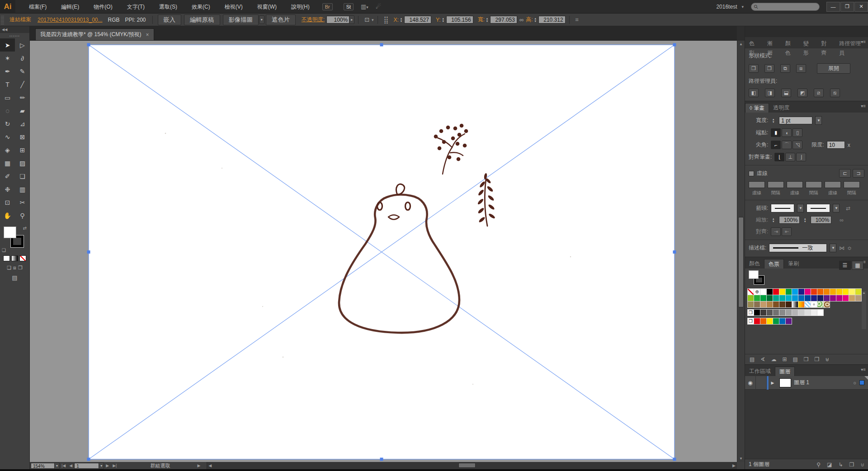 The image size is (868, 471). I want to click on height-stepper: ▲▼, so click(535, 20).